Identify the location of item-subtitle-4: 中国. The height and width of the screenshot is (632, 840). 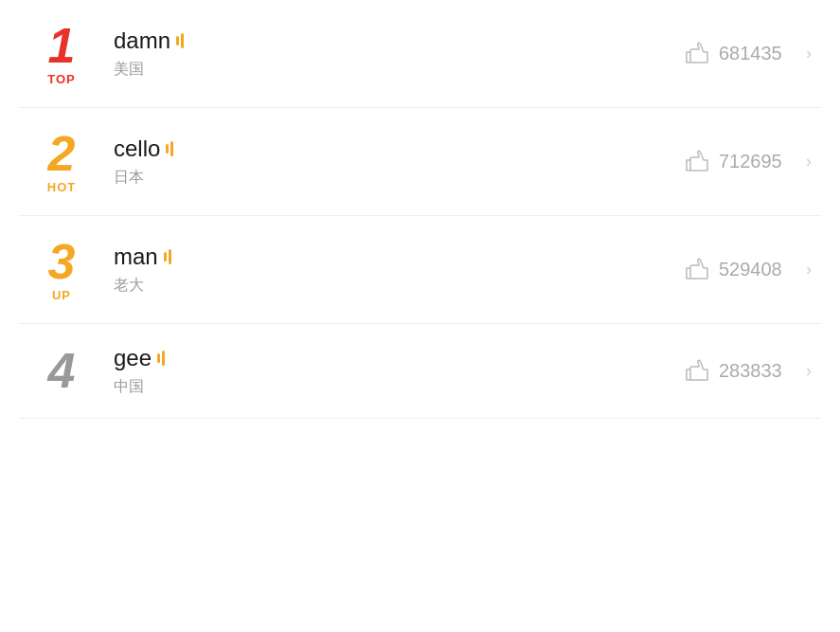
(398, 387).